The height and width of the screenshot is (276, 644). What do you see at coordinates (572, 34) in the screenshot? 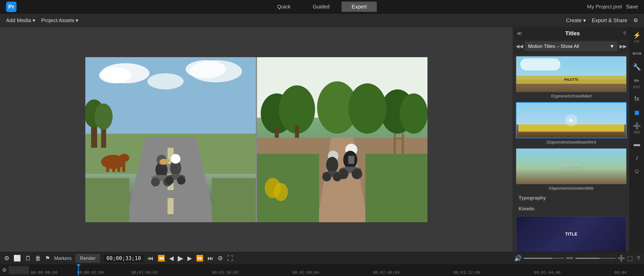
I see `titles-panel-title: Titles` at bounding box center [572, 34].